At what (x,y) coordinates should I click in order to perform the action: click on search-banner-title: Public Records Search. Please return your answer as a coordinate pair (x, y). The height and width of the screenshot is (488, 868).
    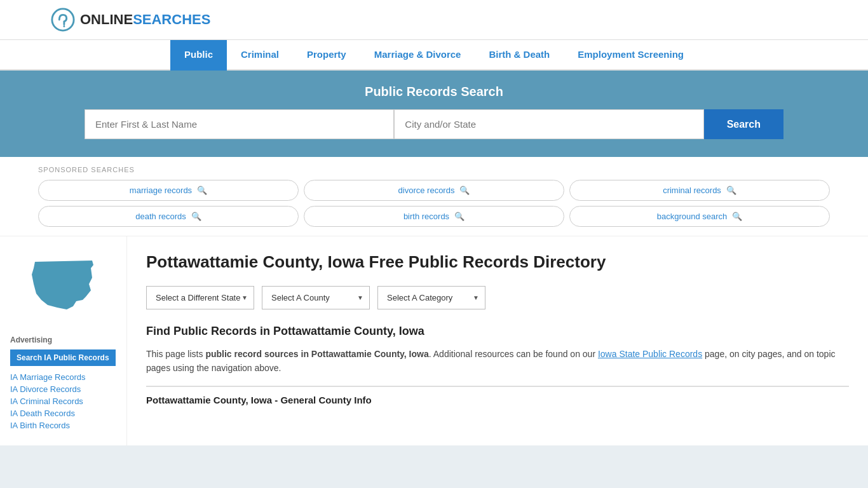
    Looking at the image, I should click on (434, 92).